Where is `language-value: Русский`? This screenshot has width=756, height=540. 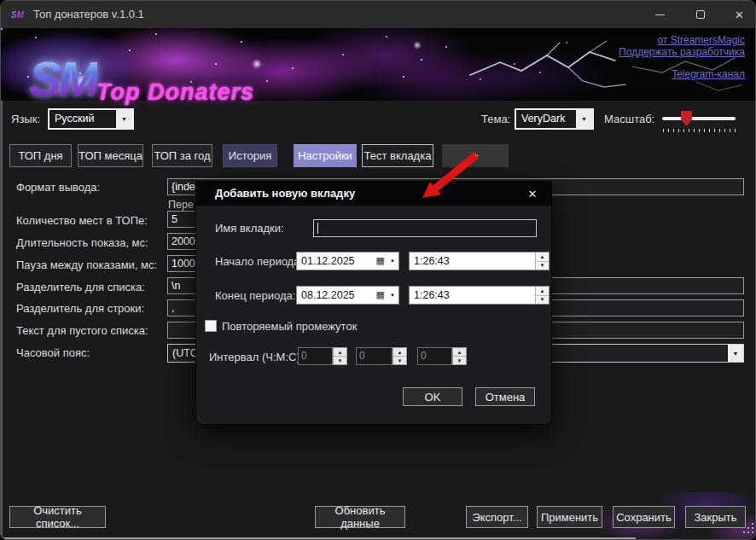 language-value: Русский is located at coordinates (74, 119).